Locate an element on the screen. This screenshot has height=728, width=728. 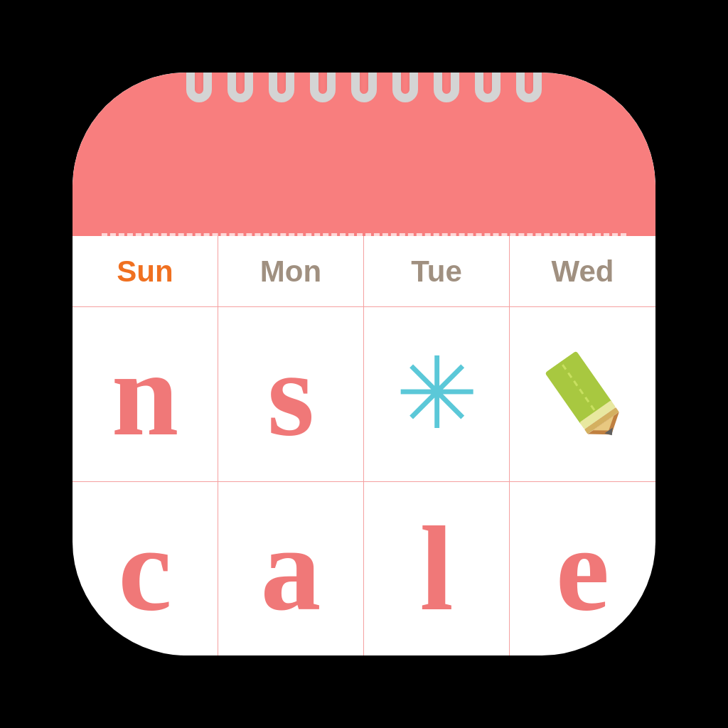
header-wed: Wed is located at coordinates (583, 272).